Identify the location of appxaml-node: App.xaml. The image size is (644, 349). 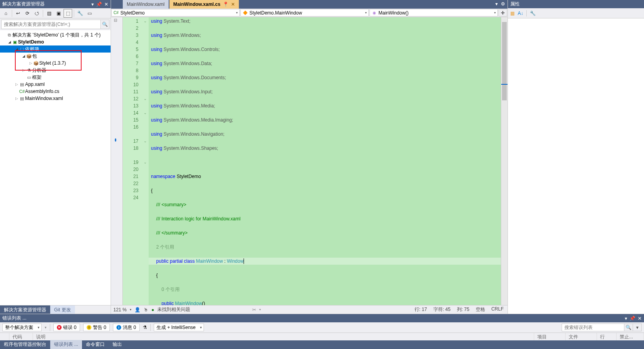
(35, 84).